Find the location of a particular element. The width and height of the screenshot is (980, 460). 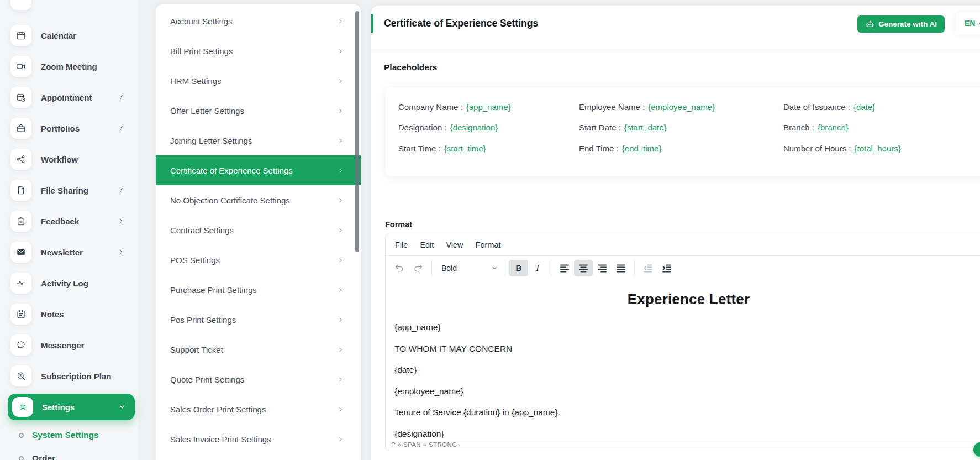

toolbar-divider is located at coordinates (505, 268).